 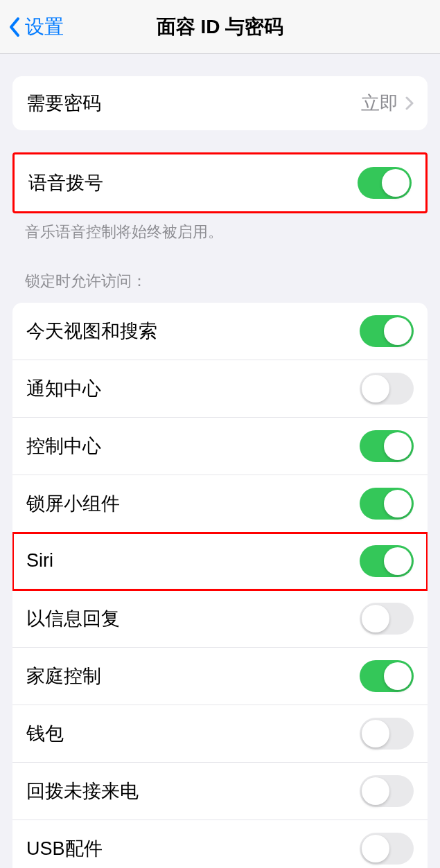 What do you see at coordinates (73, 504) in the screenshot?
I see `lock-access-label: 锁屏小组件` at bounding box center [73, 504].